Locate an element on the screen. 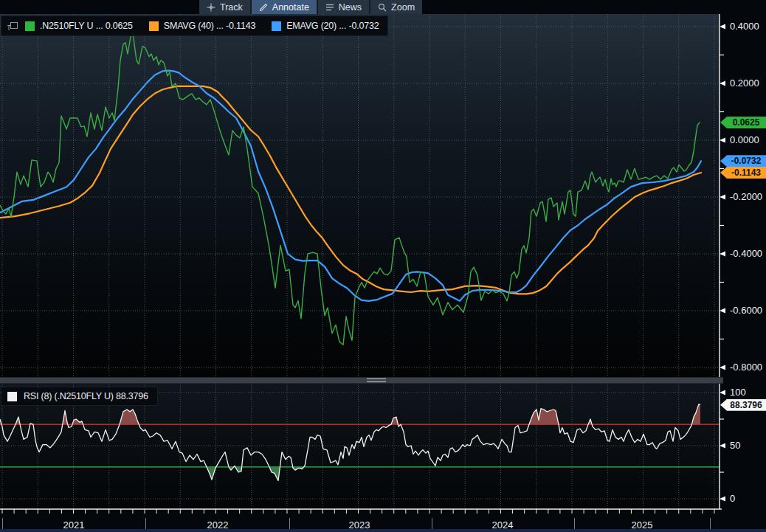  y-axis-tick-label: -0.8000 is located at coordinates (746, 367).